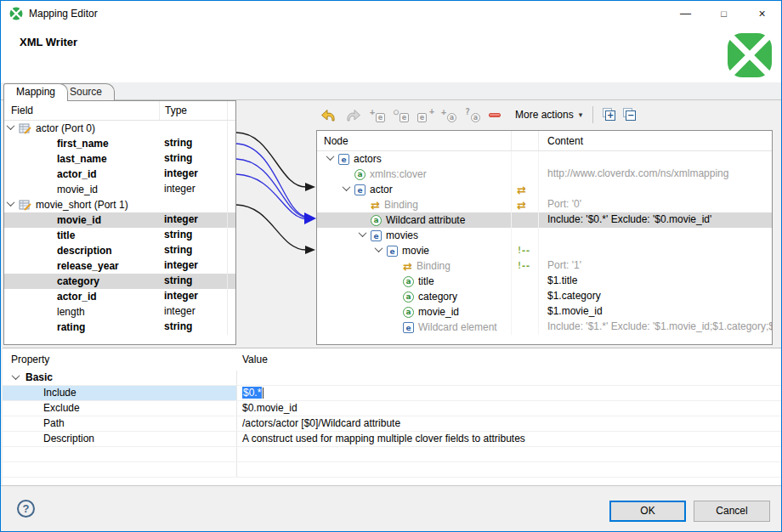 The height and width of the screenshot is (532, 782). What do you see at coordinates (495, 115) in the screenshot?
I see `remove-button` at bounding box center [495, 115].